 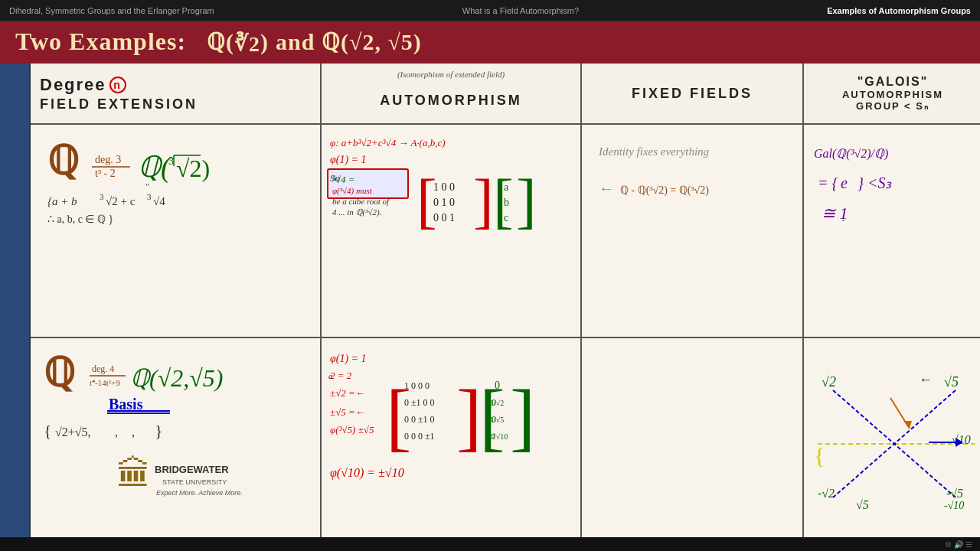 I want to click on galois-header-content: "GALOIS" AUTOMORPHISM GROUP < Sₙ, so click(x=893, y=93).